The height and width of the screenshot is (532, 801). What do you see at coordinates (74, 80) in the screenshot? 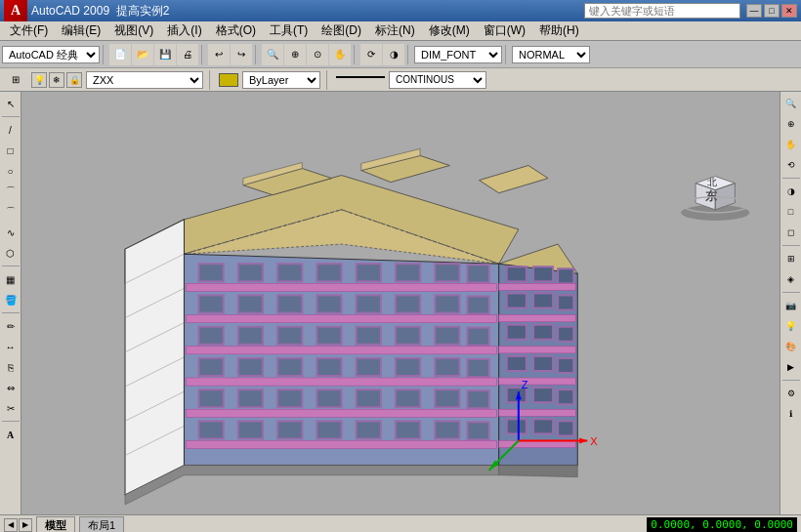
I see `layer-lock-icon: 🔒` at bounding box center [74, 80].